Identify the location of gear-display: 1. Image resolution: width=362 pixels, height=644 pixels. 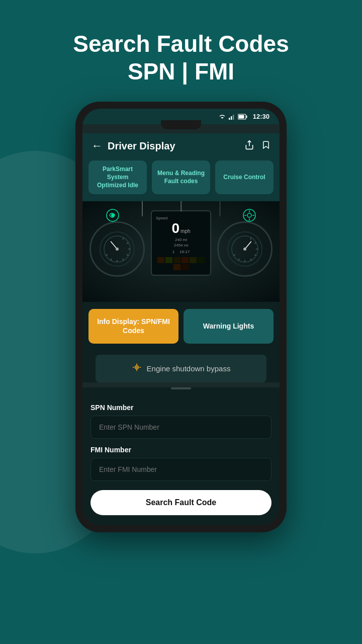
(173, 252).